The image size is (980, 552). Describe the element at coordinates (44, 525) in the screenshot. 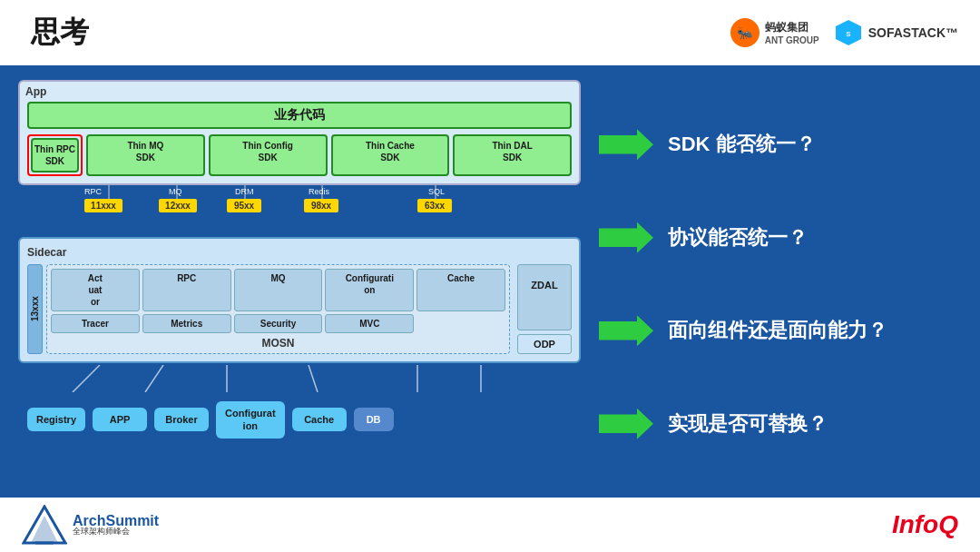

I see `arch-summit-icon` at that location.